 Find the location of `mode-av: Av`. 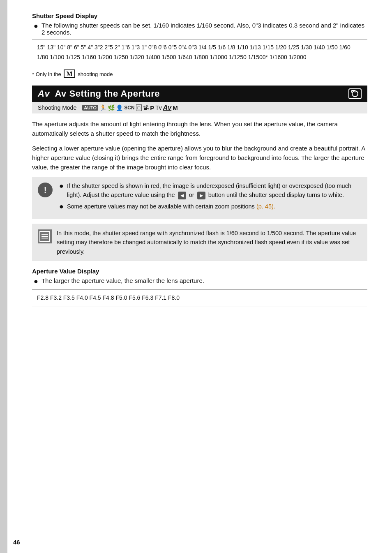

mode-av: Av is located at coordinates (167, 108).